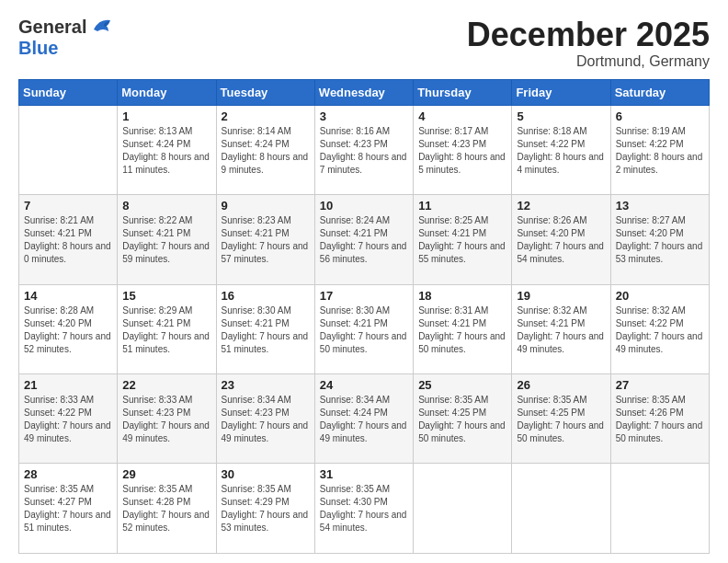 This screenshot has height=563, width=728. Describe the element at coordinates (166, 116) in the screenshot. I see `day-number: 1` at that location.